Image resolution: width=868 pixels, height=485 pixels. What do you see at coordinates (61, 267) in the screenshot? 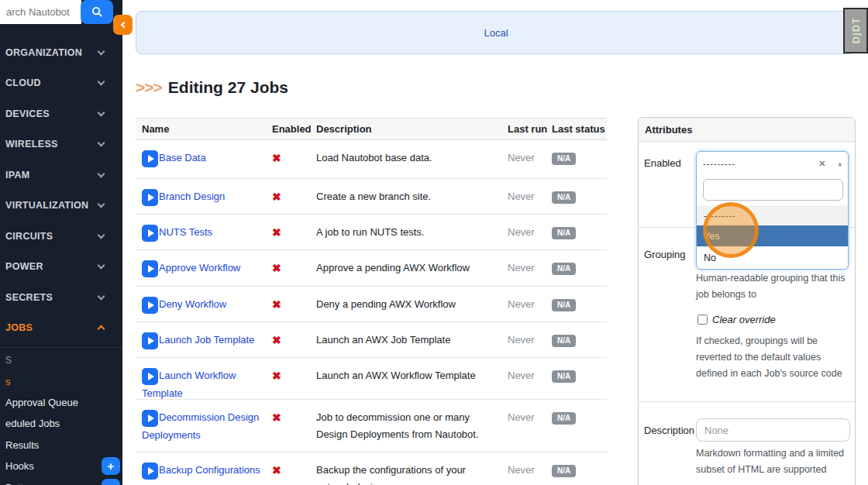
I see `sidebar-section-power: POWER` at bounding box center [61, 267].